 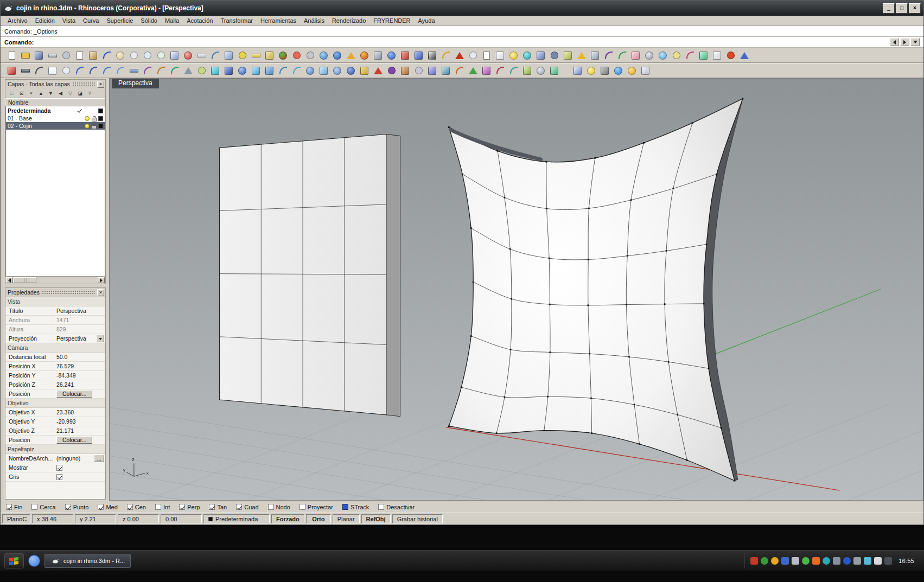 What do you see at coordinates (215, 71) in the screenshot?
I see `cylinder-icon` at bounding box center [215, 71].